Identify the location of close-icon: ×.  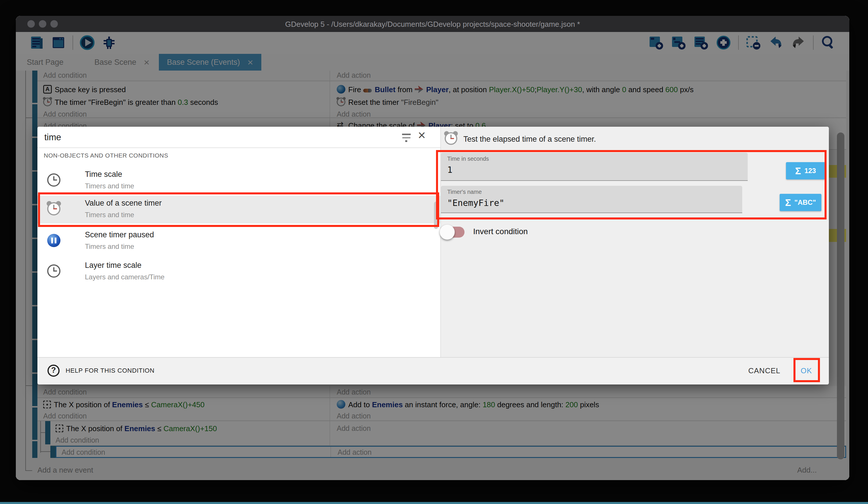
(422, 135).